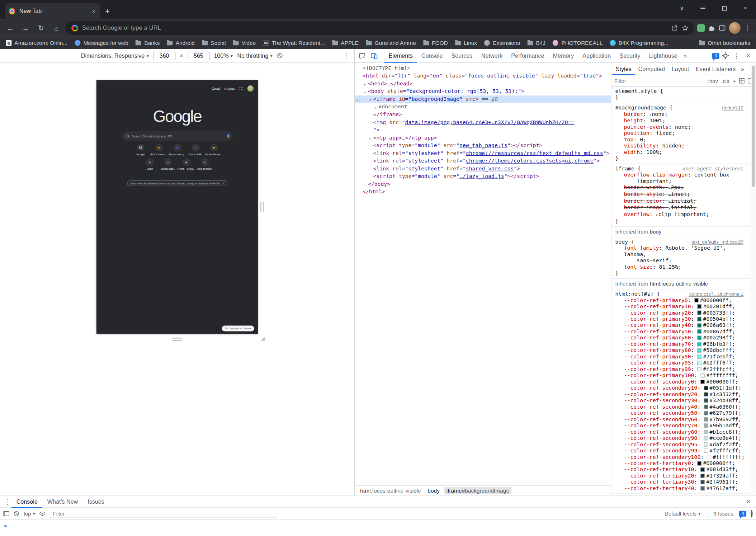  I want to click on console-filter-input, so click(163, 514).